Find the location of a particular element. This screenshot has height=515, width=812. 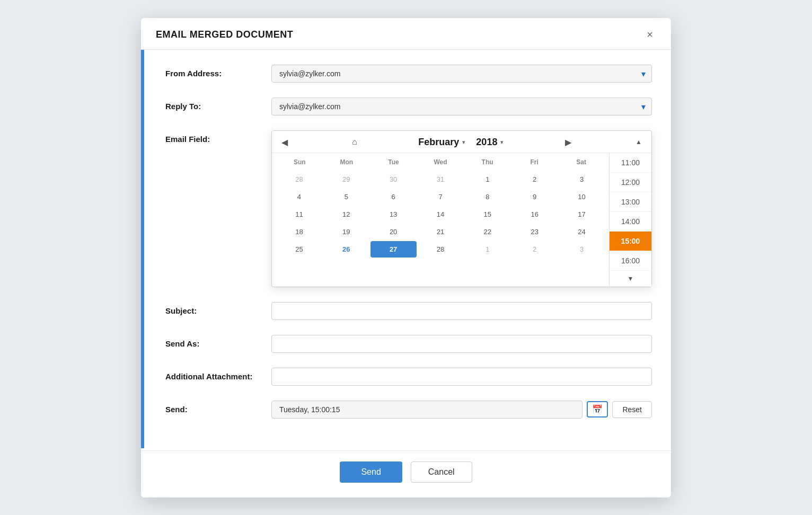

calendar-day: 9 is located at coordinates (534, 197).